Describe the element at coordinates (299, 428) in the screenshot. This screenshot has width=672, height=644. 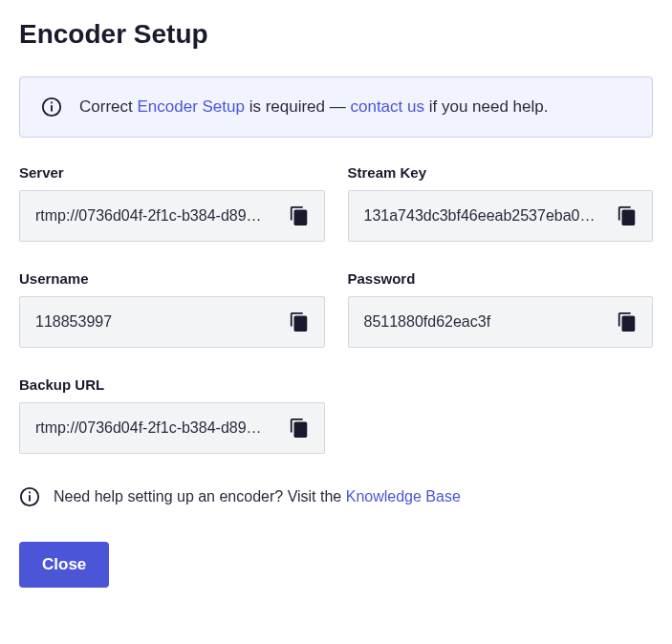
I see `copy-backup-url-button` at that location.